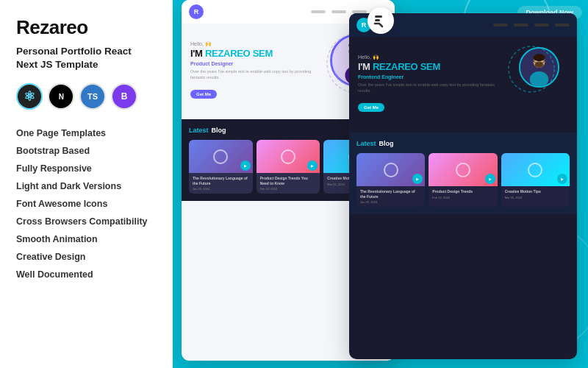 This screenshot has height=368, width=588. Describe the element at coordinates (288, 188) in the screenshot. I see `blog-date-2: Feb 12, 2024` at that location.